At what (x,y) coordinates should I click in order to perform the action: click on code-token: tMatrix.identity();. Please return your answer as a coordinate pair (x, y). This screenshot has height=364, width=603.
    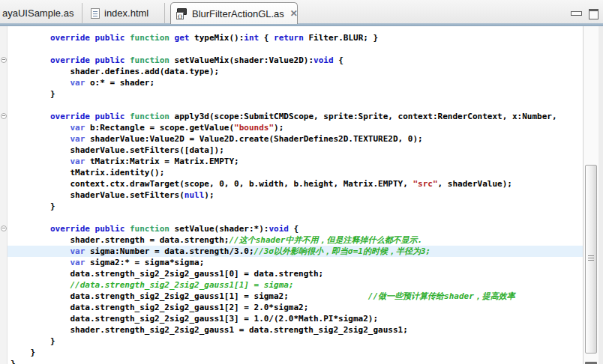
    Looking at the image, I should click on (87, 172).